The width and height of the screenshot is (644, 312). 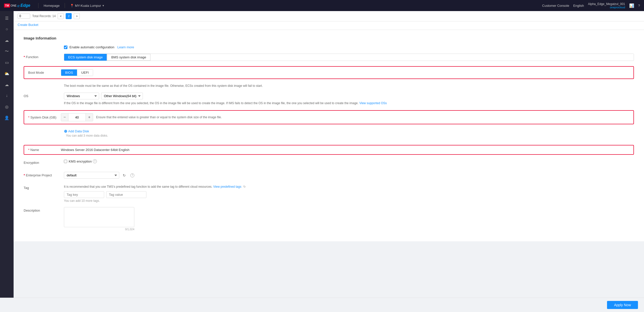 I want to click on auto-config-label: Enable automatic configuration, so click(x=92, y=47).